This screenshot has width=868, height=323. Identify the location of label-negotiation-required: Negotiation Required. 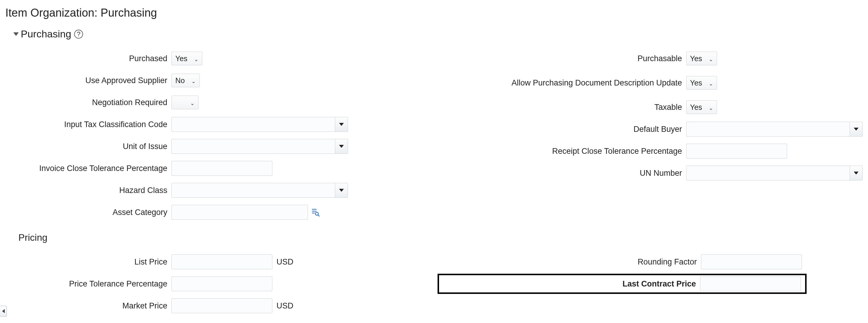
(88, 102).